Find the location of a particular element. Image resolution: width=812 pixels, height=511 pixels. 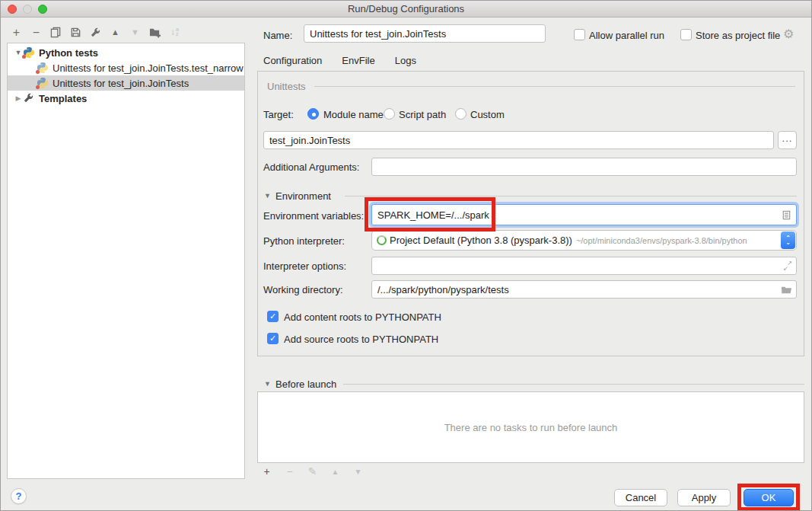

environment-variables-label: Environment variables: is located at coordinates (314, 216).